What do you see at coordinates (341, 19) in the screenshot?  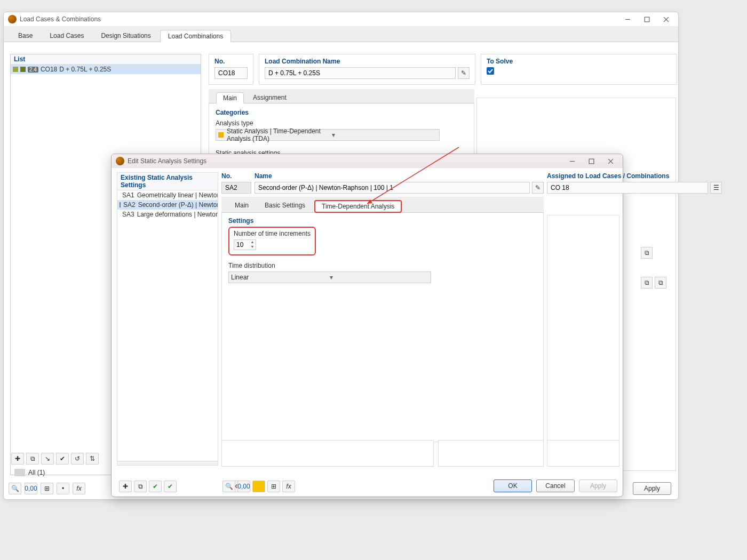 I see `main-titlebar: Load Cases & Combinations` at bounding box center [341, 19].